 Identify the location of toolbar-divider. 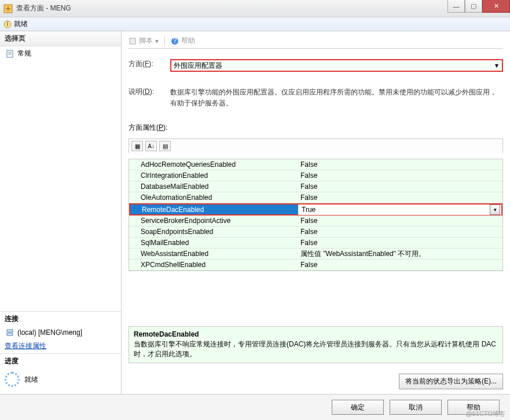
(164, 41).